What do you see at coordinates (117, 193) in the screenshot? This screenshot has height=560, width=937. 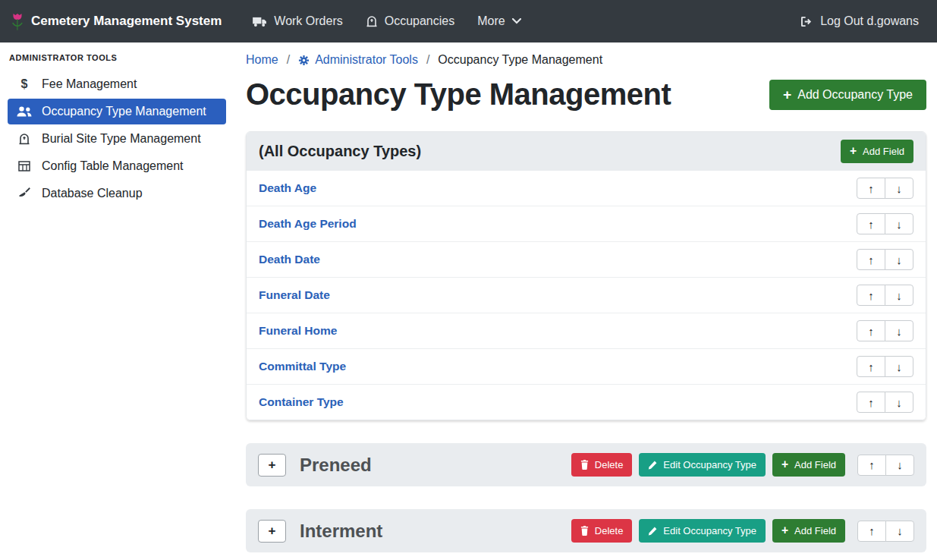 I see `sidebar-item-database-cleanup: Database Cleanup` at bounding box center [117, 193].